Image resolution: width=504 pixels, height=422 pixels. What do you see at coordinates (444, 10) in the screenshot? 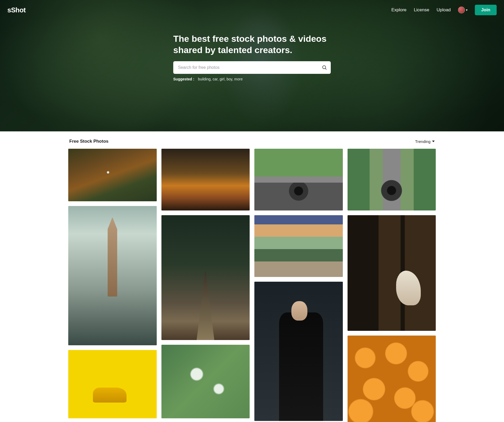
I see `nav-upload: Upload` at bounding box center [444, 10].